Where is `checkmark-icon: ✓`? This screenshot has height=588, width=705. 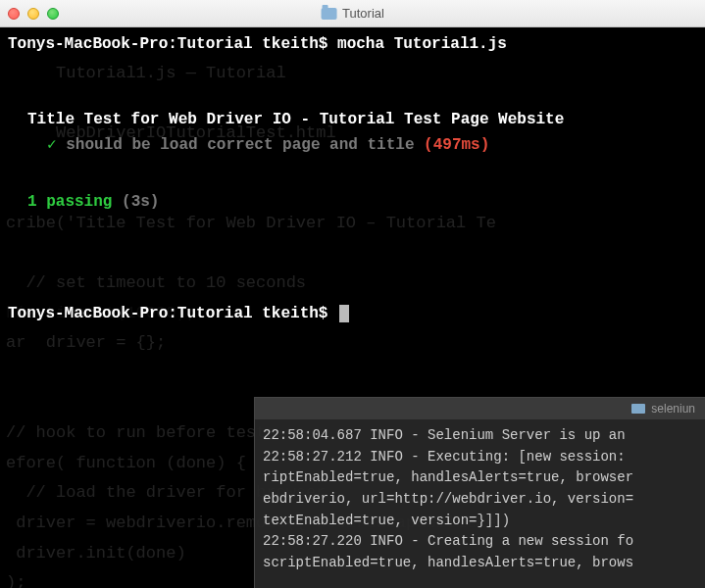
checkmark-icon: ✓ is located at coordinates (52, 145).